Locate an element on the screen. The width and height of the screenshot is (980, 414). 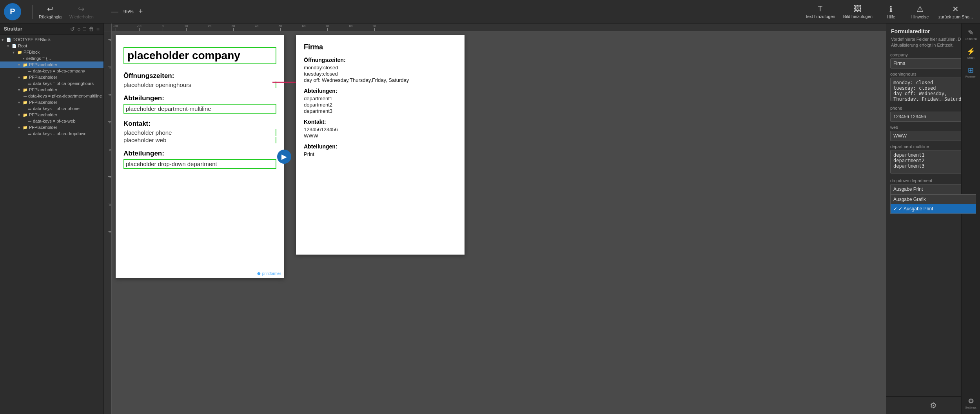
ruler-vlabel-1: 3 is located at coordinates (110, 68).